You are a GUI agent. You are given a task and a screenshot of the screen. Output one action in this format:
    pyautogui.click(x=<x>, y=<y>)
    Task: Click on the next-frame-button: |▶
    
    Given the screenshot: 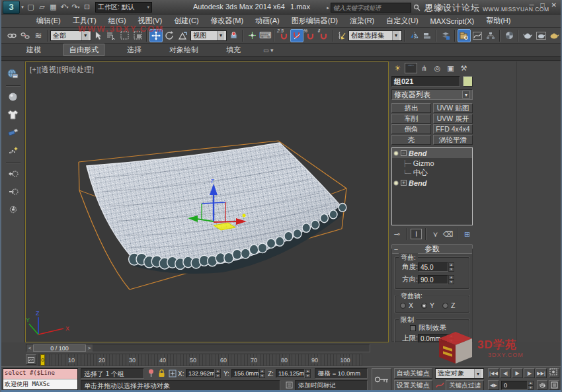 What is the action you would take?
    pyautogui.click(x=529, y=373)
    